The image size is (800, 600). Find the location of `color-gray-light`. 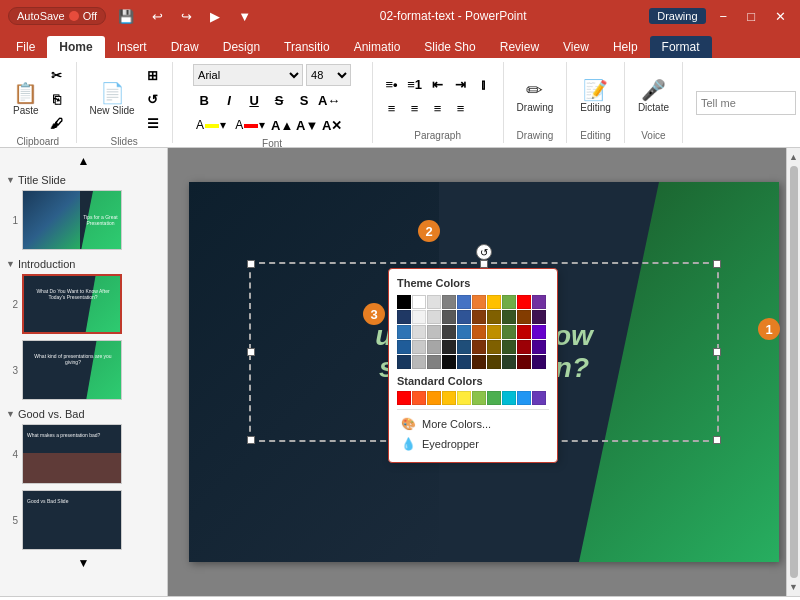

color-gray-light is located at coordinates (434, 302).